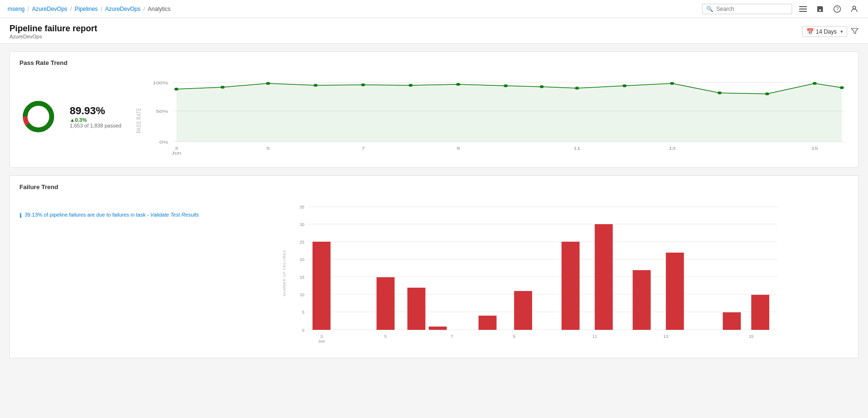 The width and height of the screenshot is (868, 418). What do you see at coordinates (434, 187) in the screenshot?
I see `failure-trend-title: Failure Trend` at bounding box center [434, 187].